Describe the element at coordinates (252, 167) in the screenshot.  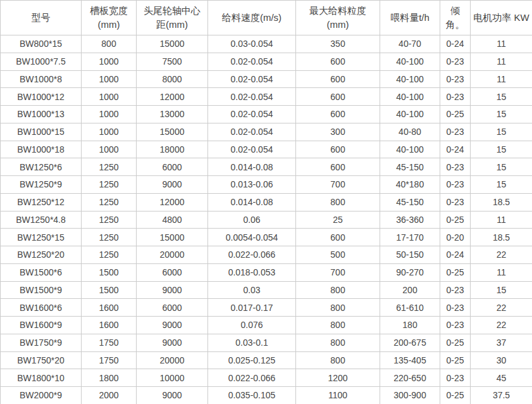
I see `table-cell: 0.014-0.08` at that location.